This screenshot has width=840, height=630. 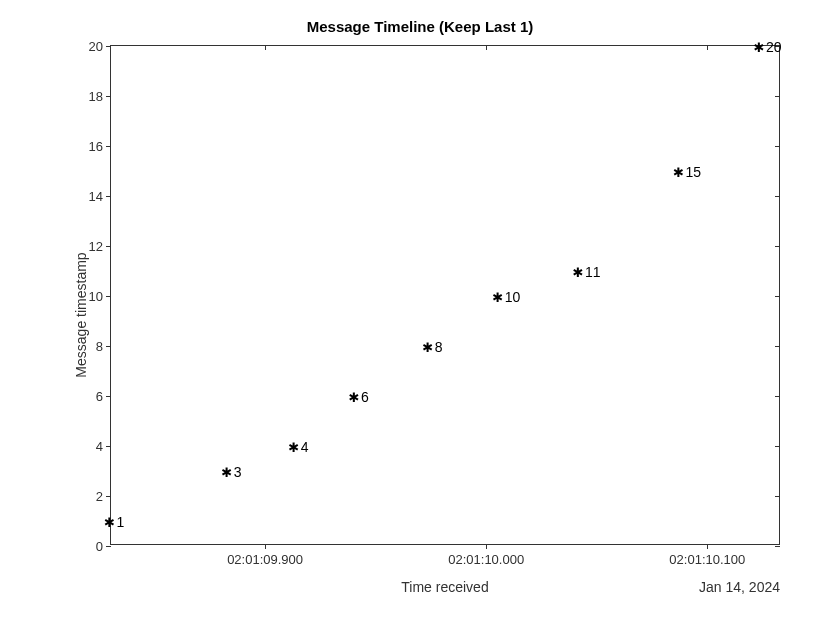 What do you see at coordinates (114, 522) in the screenshot?
I see `data-point: ✱1` at bounding box center [114, 522].